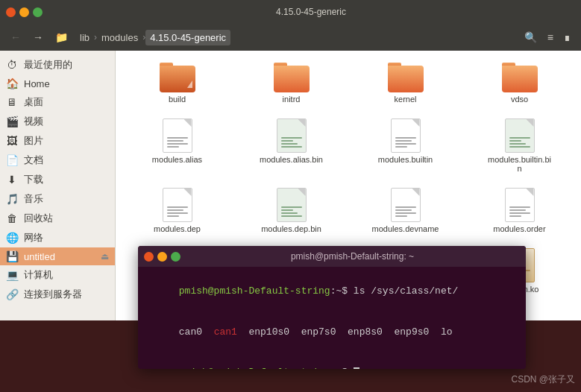 The height and width of the screenshot is (392, 581). Describe the element at coordinates (255, 291) in the screenshot. I see `terminal-prompt-1: pmish@pmish-Default-string` at that location.